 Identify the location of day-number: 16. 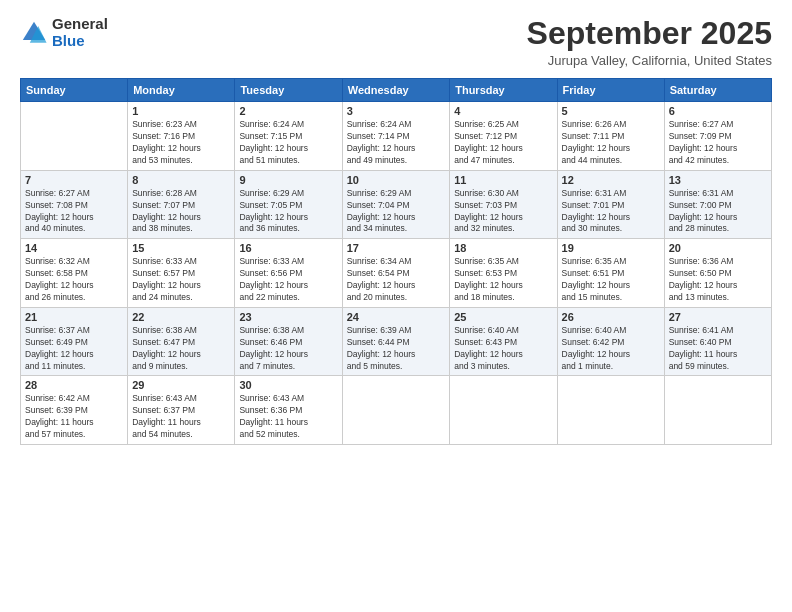
(288, 248).